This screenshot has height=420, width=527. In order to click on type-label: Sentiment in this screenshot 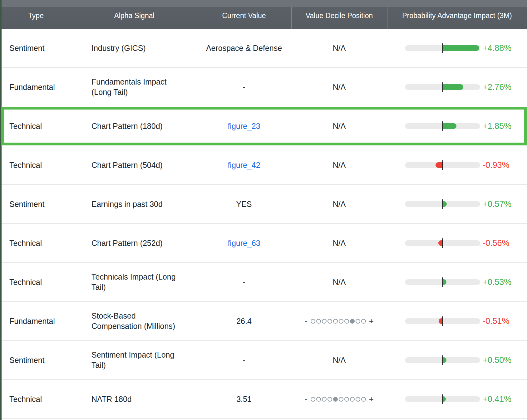, I will do `click(27, 360)`.